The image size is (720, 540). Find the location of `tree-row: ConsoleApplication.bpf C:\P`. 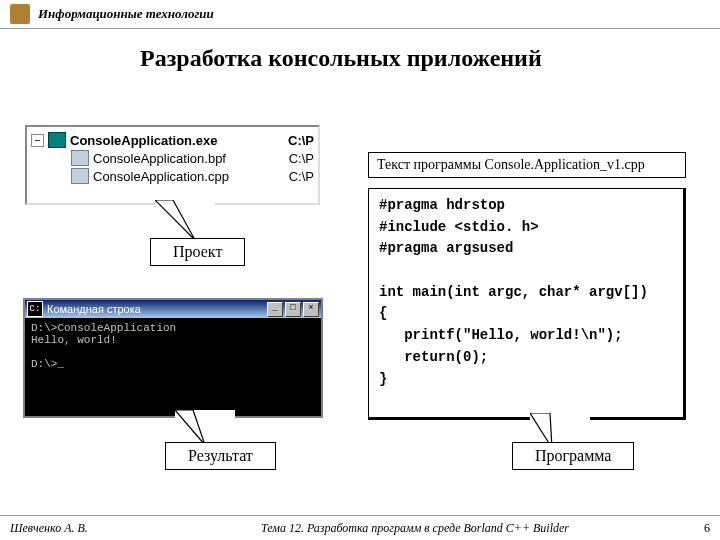

tree-row: ConsoleApplication.bpf C:\P is located at coordinates (172, 158).